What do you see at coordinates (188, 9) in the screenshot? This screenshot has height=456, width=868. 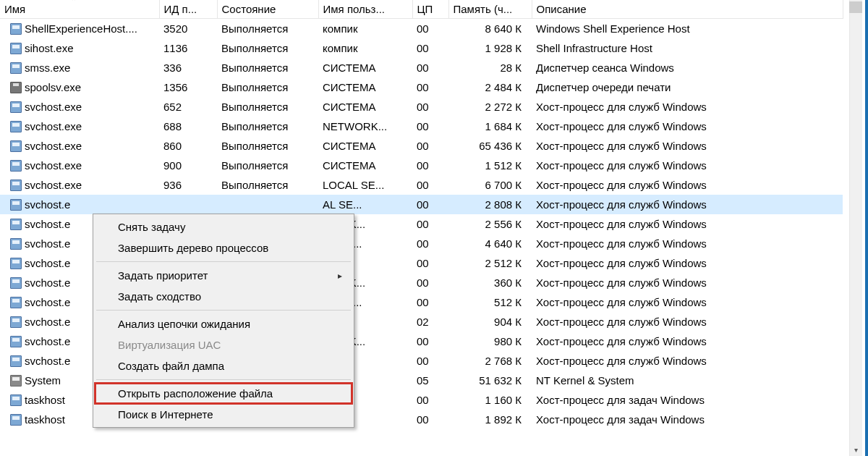 I see `header-pid: ИД п...` at bounding box center [188, 9].